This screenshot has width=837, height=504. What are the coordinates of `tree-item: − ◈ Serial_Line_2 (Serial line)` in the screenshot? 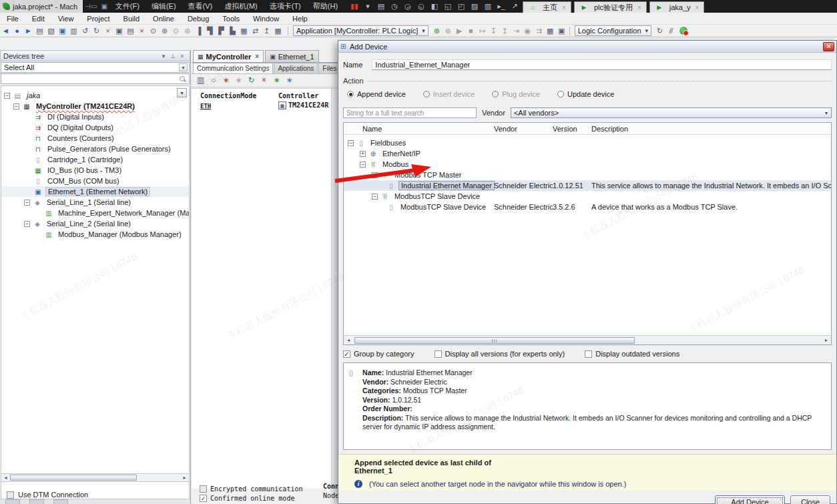 It's located at (95, 224).